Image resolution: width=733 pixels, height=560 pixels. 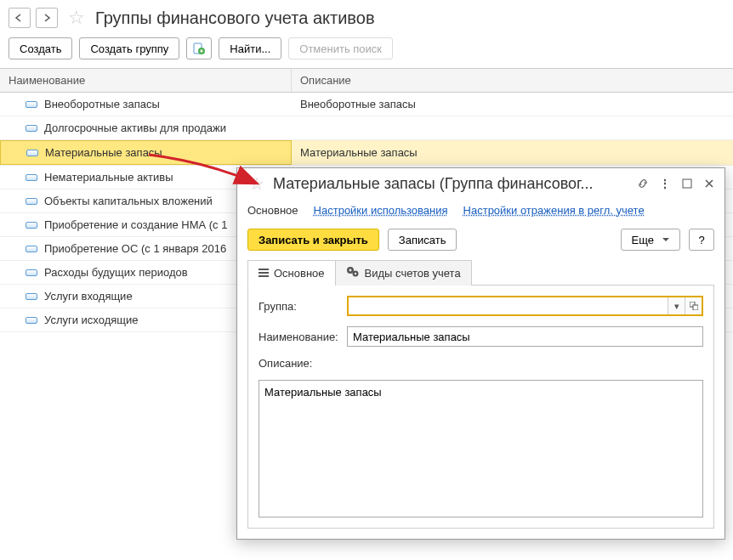 I want to click on group-row: Группа: ▾, so click(x=481, y=306).